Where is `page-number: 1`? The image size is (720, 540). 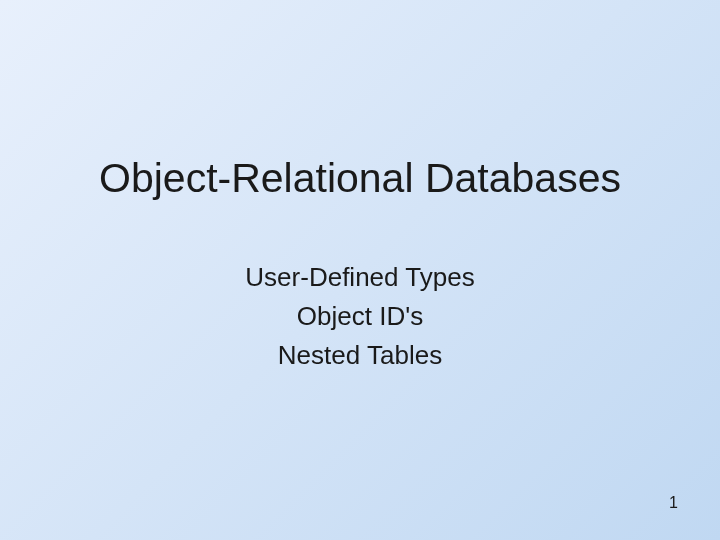
page-number: 1 is located at coordinates (674, 503).